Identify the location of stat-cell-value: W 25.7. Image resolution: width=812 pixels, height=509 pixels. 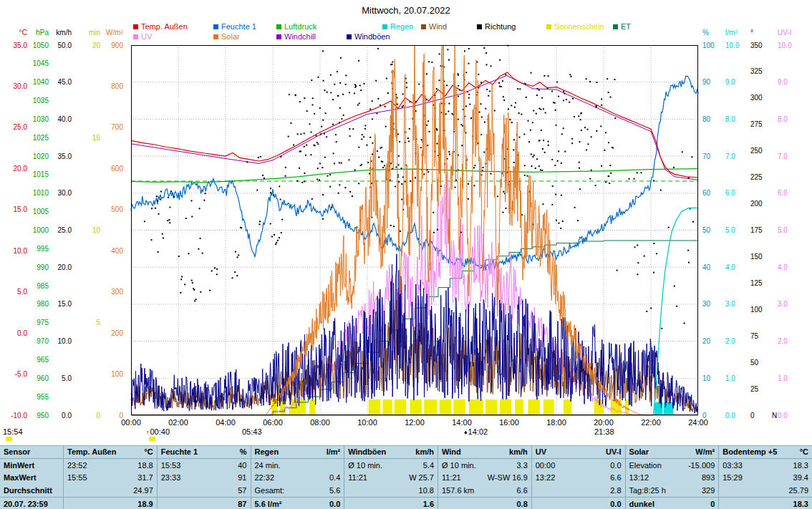
(421, 478).